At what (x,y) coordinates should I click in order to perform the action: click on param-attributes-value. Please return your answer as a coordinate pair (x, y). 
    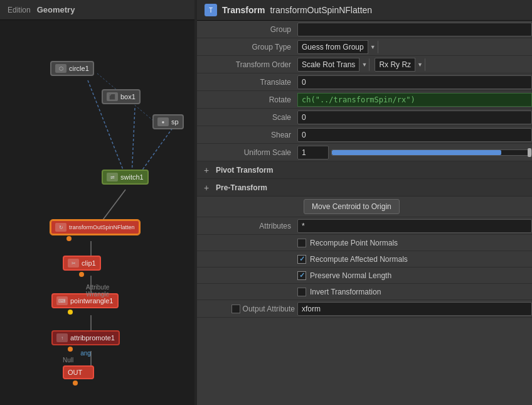
    Looking at the image, I should click on (415, 226).